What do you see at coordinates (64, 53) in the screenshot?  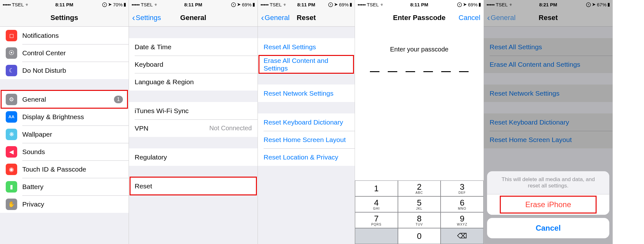 I see `settings-item-control-center: ⦿Control Center` at bounding box center [64, 53].